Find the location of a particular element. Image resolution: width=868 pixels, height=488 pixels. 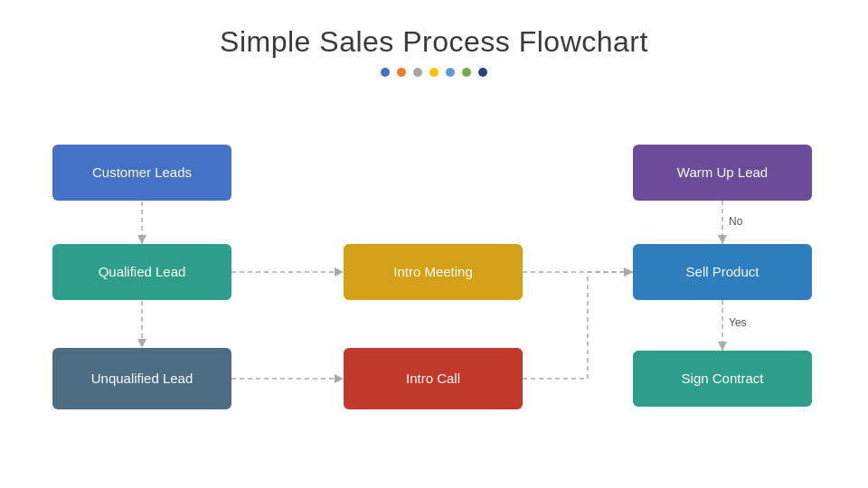

warm-up-lead-node: Warm Up Lead is located at coordinates (722, 173).